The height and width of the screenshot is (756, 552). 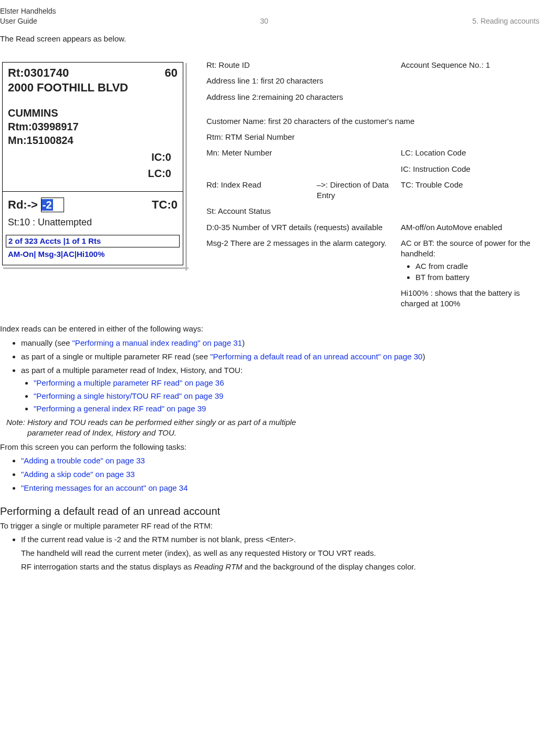 What do you see at coordinates (280, 357) in the screenshot?
I see `li-rf: as part of a single or multiple paramete…` at bounding box center [280, 357].